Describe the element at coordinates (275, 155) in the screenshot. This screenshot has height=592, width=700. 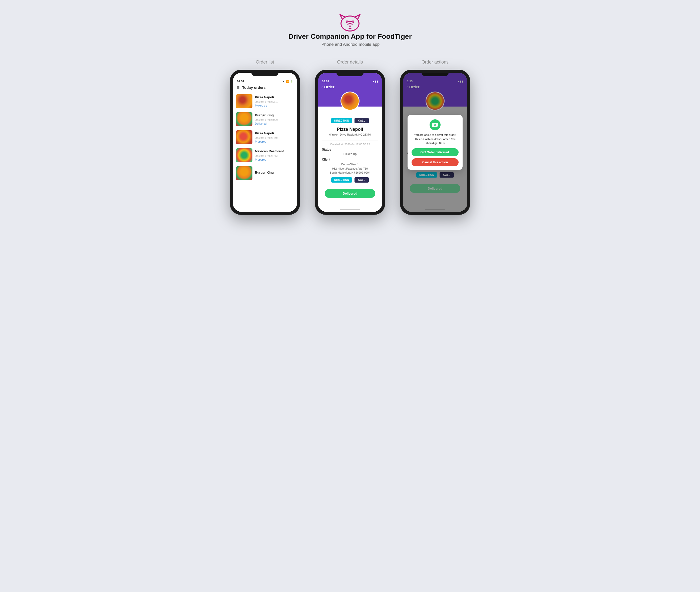
I see `order-info: Mexican Restorant 2020-04-17 00:57:55 Pr…` at that location.